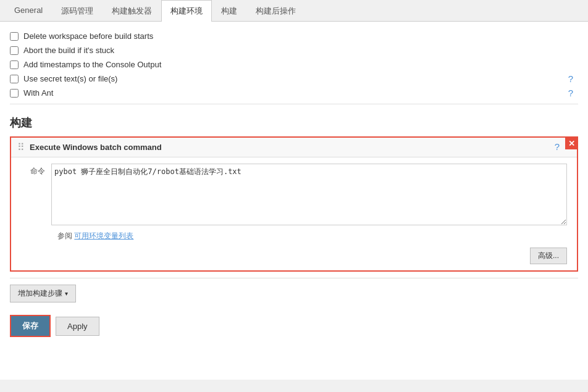  I want to click on checkbox-timestamps-label: Add timestamps to the Console Output, so click(93, 64).